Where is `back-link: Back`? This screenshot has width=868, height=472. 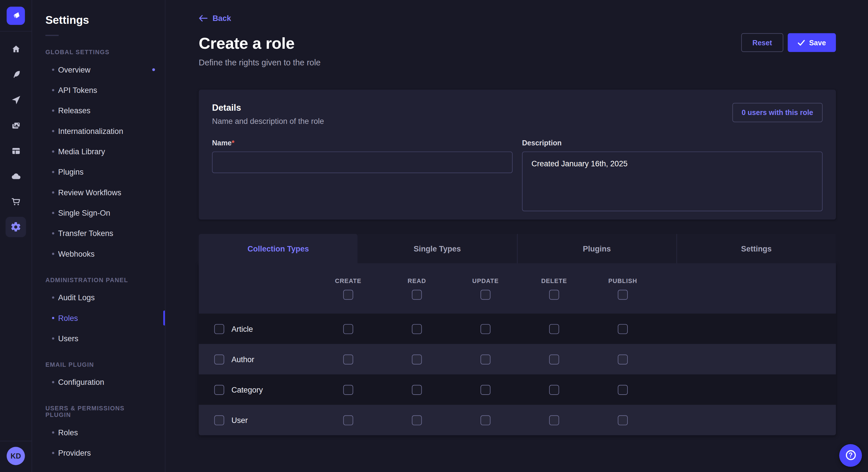 back-link: Back is located at coordinates (215, 18).